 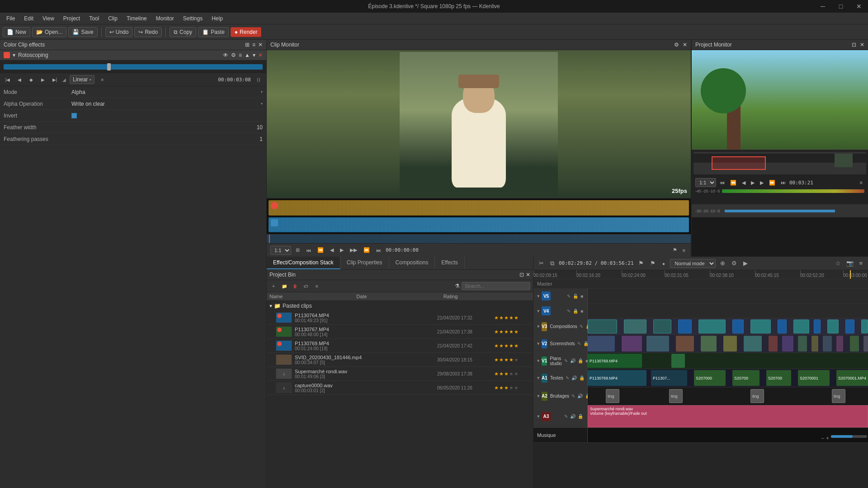 What do you see at coordinates (400, 360) in the screenshot?
I see `bin-item-3: SVID_20200430_181446.mp4 00:00:34:07 [5]…` at bounding box center [400, 360].